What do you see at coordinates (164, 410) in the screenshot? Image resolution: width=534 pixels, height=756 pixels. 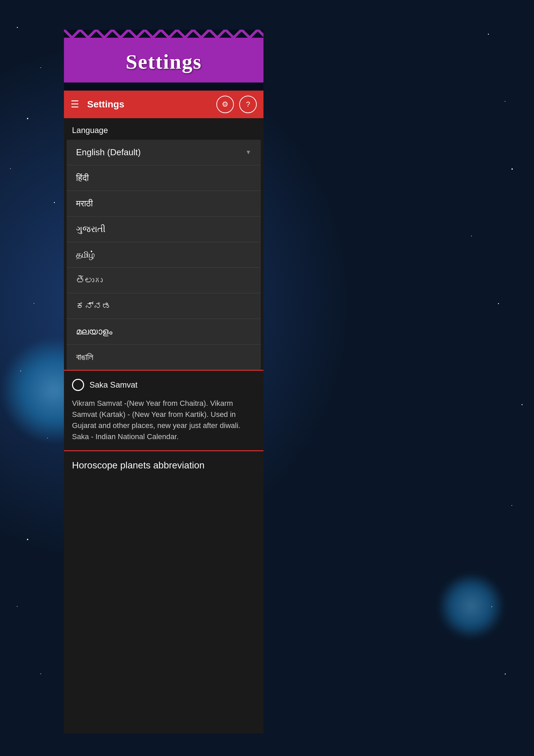 I see `samvat-section: Saka Samvat Vikram Samvat -(New Year fro…` at bounding box center [164, 410].